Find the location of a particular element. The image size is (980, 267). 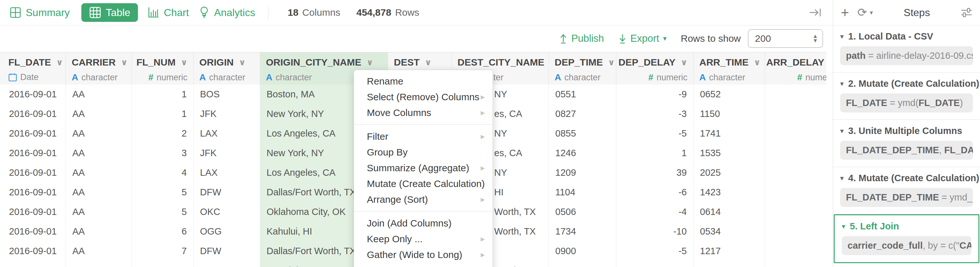

cell-arr_time: 1217 is located at coordinates (729, 251).